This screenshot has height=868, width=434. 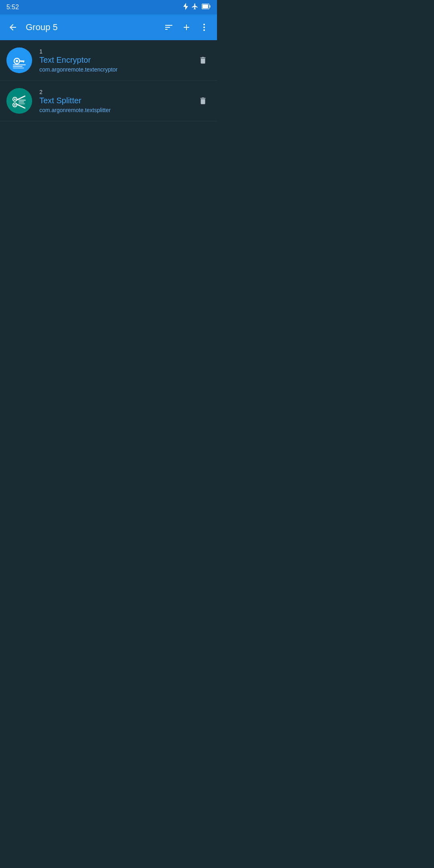 I want to click on delete-button-encryptor, so click(x=203, y=60).